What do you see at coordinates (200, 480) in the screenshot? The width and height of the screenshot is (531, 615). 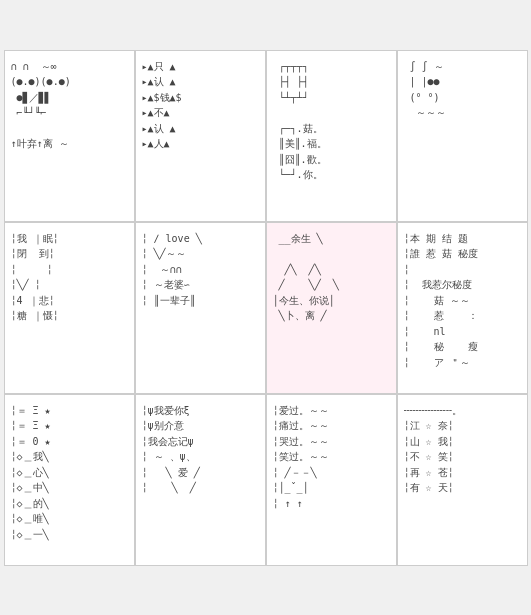 I see `card-10: ╎ψ我爱你ξ ╎ψ别介意 ╎我会忘记ψ ╎ ～ 、ψ、 ╎ ╲ 爱 ╱ ╎ ╲ …` at bounding box center [200, 480].